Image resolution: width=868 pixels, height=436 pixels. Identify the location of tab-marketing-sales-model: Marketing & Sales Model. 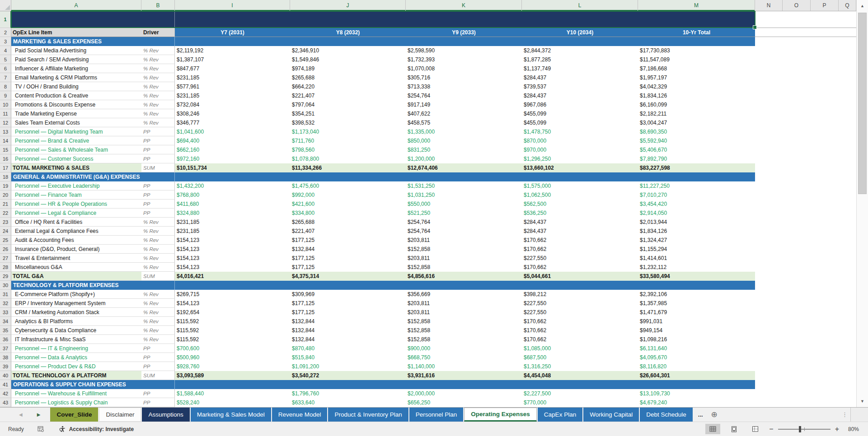
(231, 414).